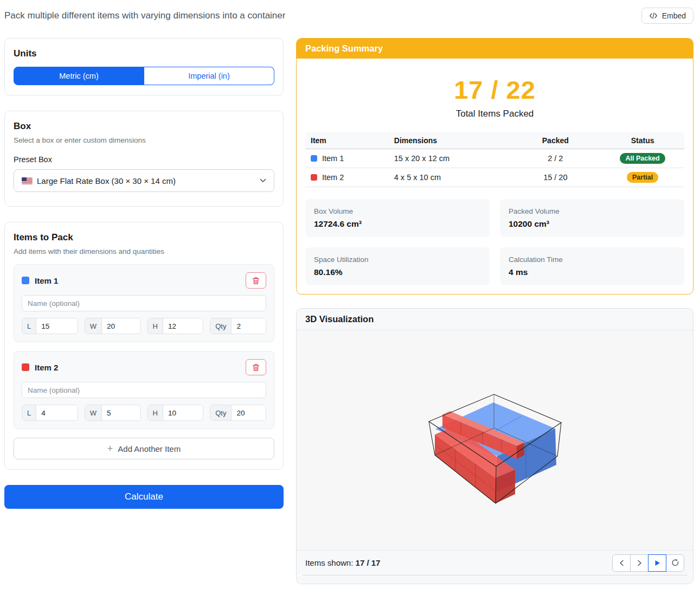 The image size is (700, 601). I want to click on total-packed-label: Total Items Packed, so click(495, 114).